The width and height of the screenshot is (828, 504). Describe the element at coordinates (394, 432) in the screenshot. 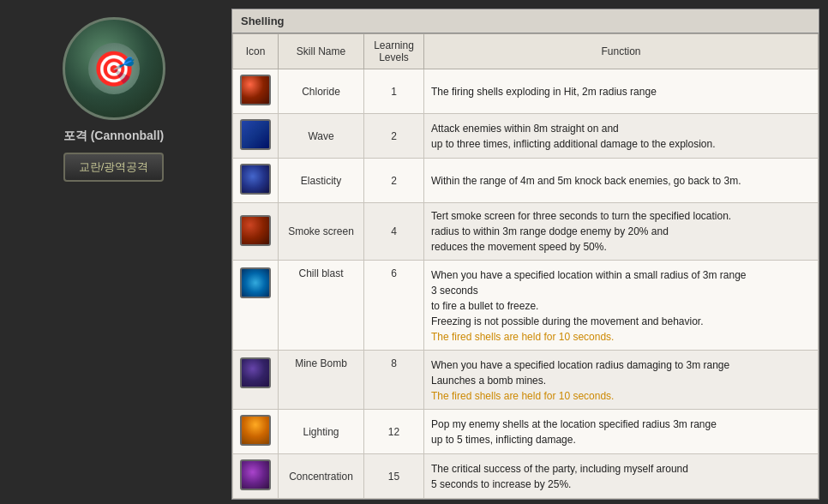

I see `skill-level: 12` at that location.